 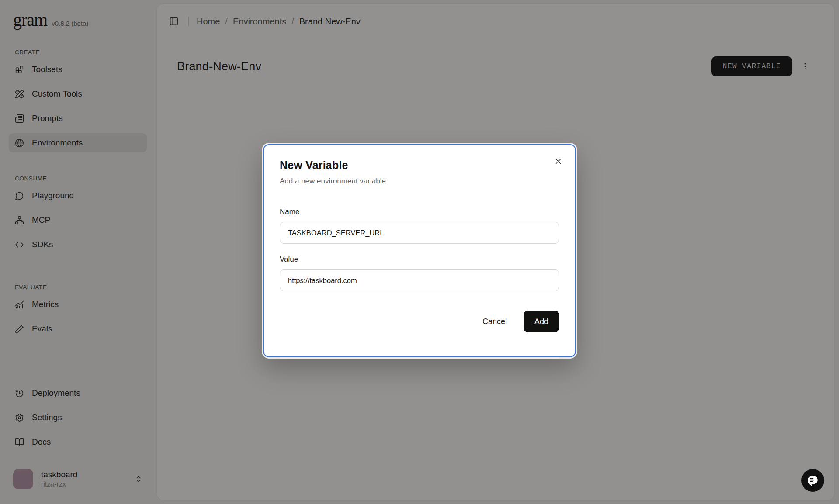 I want to click on value-input, so click(x=420, y=280).